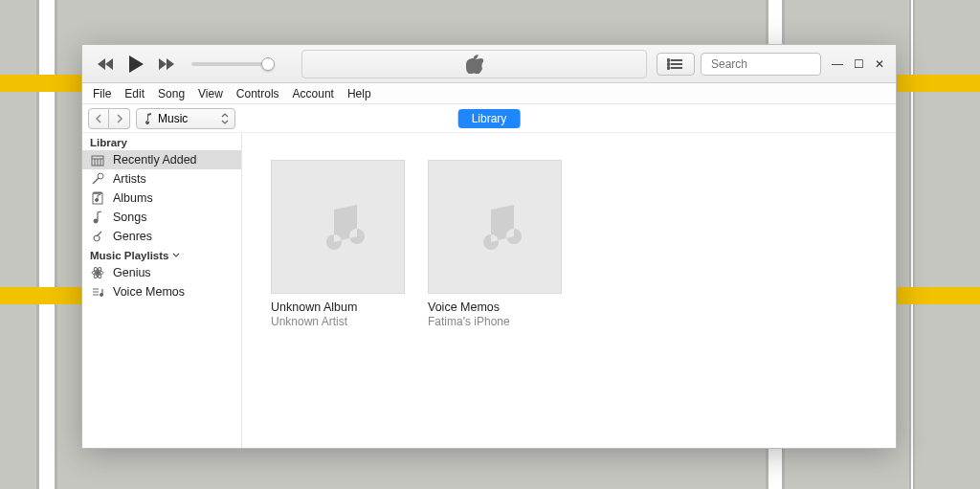  Describe the element at coordinates (167, 64) in the screenshot. I see `next-button` at that location.